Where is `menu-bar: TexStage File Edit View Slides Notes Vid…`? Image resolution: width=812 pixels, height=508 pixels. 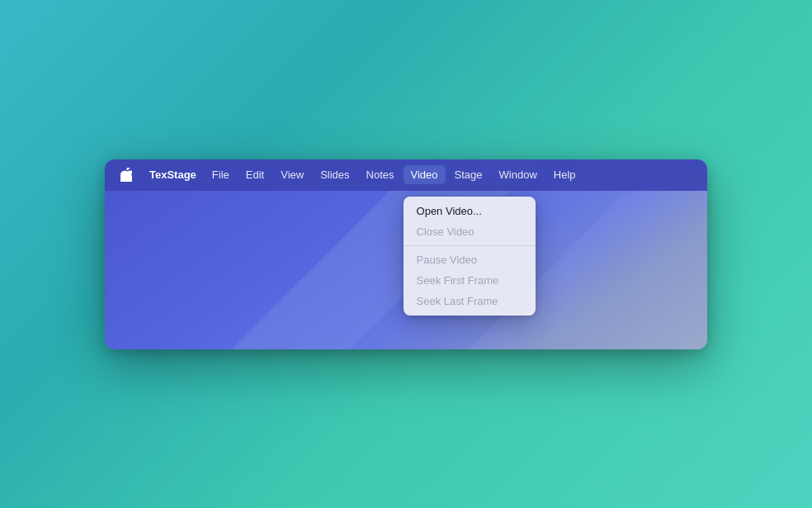 menu-bar: TexStage File Edit View Slides Notes Vid… is located at coordinates (406, 175).